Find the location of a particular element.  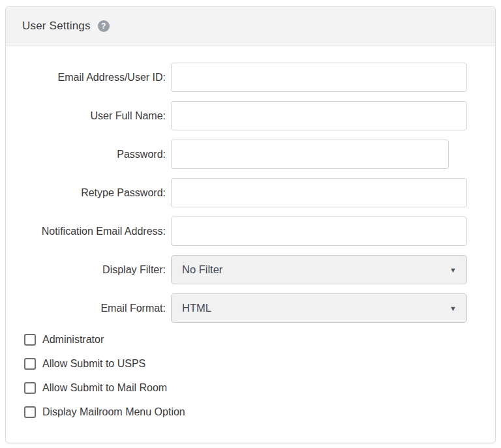

display-filter-select: No Filter ▼ is located at coordinates (319, 270).